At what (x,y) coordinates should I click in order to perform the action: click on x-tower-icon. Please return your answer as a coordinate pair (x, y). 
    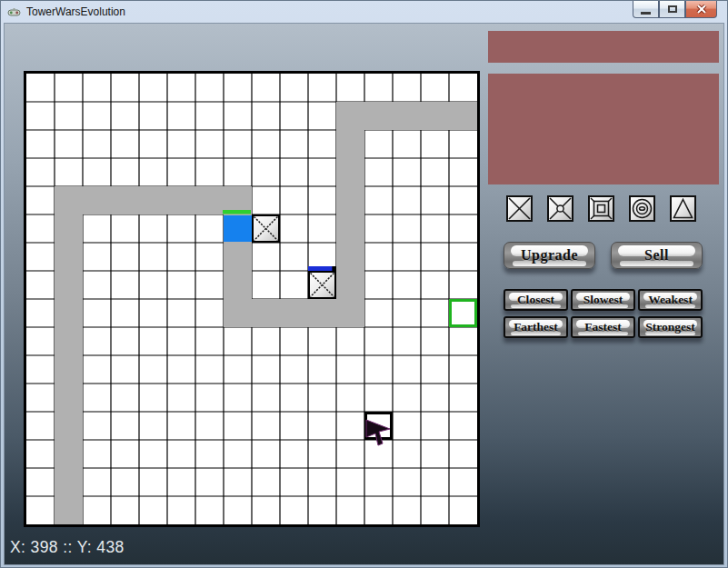
    Looking at the image, I should click on (520, 209).